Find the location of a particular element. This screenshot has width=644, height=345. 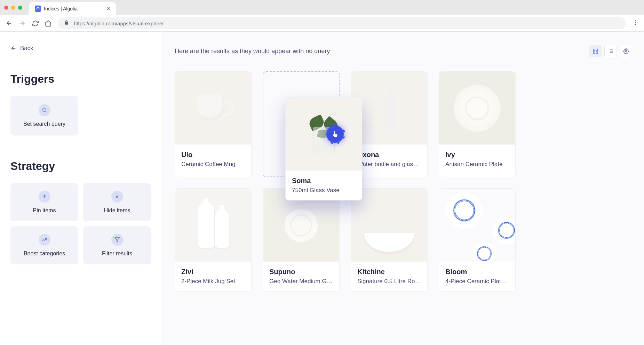

nav-home-icon is located at coordinates (48, 24).